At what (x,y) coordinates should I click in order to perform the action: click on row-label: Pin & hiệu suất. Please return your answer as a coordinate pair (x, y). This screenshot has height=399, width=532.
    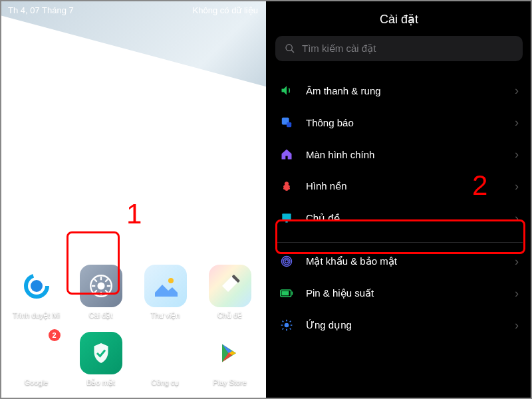
    Looking at the image, I should click on (404, 293).